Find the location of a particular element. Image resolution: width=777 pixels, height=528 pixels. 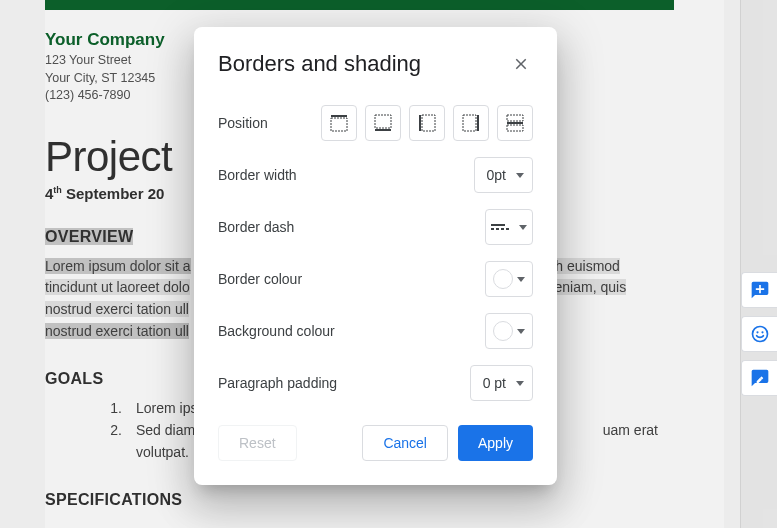

right-side-rail is located at coordinates (759, 334).